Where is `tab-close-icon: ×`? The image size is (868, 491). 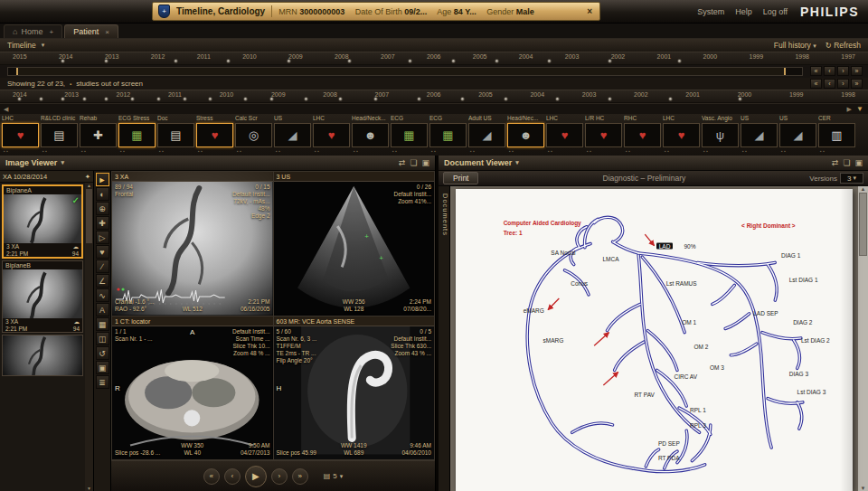
tab-close-icon: × is located at coordinates (106, 33).